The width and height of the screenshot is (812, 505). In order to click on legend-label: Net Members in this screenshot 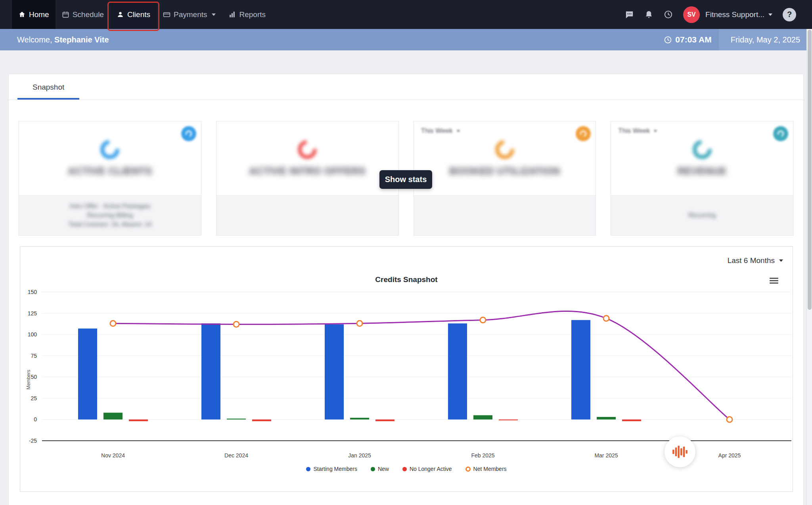, I will do `click(490, 469)`.